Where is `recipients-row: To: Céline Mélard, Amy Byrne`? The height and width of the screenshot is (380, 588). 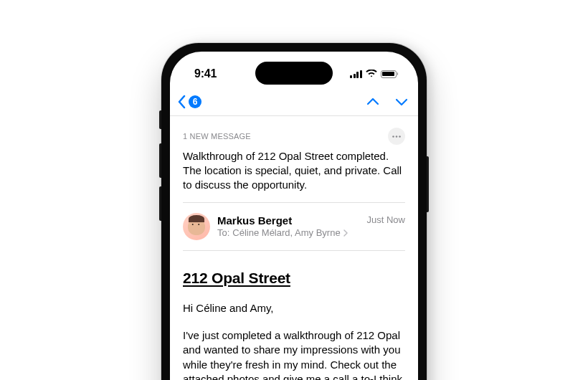
recipients-row: To: Céline Mélard, Amy Byrne is located at coordinates (293, 232).